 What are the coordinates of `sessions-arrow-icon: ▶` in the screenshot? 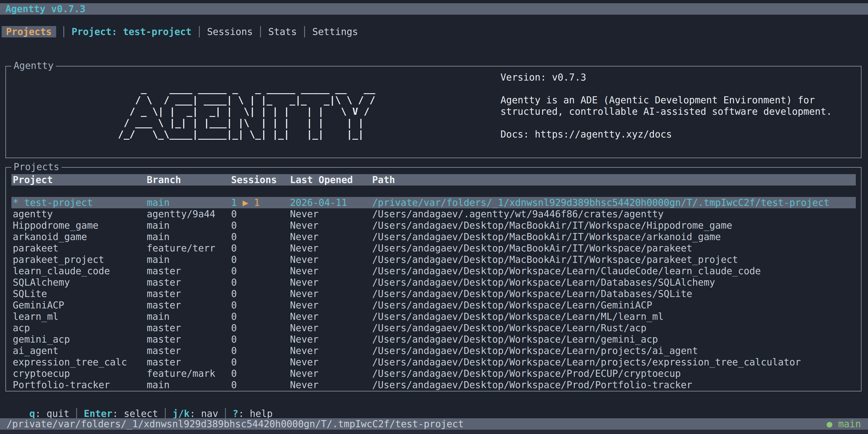 It's located at (245, 203).